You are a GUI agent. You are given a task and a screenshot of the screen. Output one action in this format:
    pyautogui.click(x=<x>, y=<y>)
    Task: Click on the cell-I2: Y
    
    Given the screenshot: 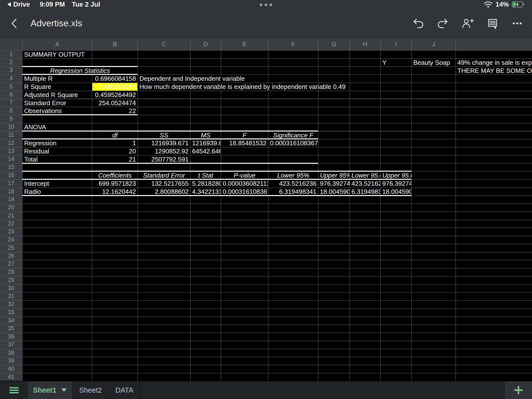 What is the action you would take?
    pyautogui.click(x=396, y=63)
    